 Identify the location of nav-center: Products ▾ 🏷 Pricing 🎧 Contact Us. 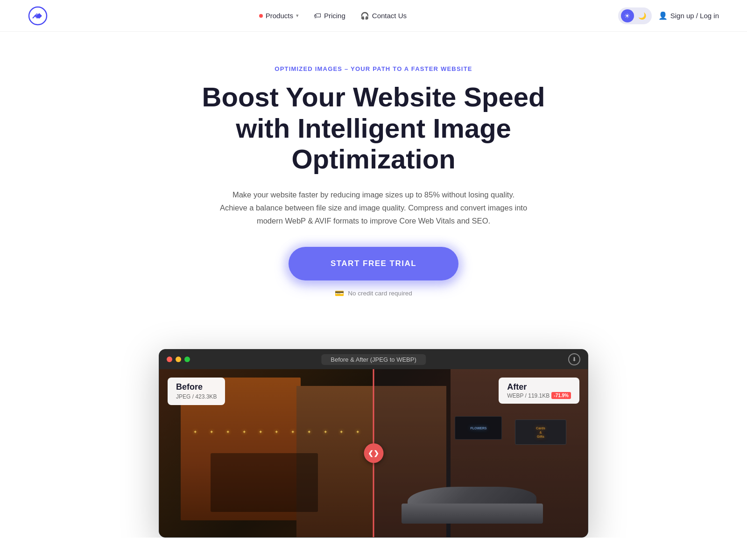
(333, 16).